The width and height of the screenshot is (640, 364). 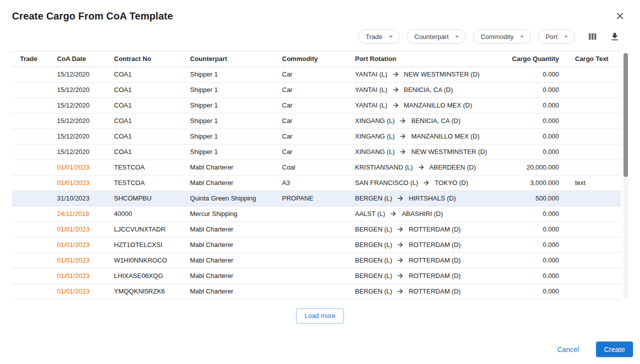 What do you see at coordinates (432, 37) in the screenshot?
I see `filter-counterpart-label: Counterpart` at bounding box center [432, 37].